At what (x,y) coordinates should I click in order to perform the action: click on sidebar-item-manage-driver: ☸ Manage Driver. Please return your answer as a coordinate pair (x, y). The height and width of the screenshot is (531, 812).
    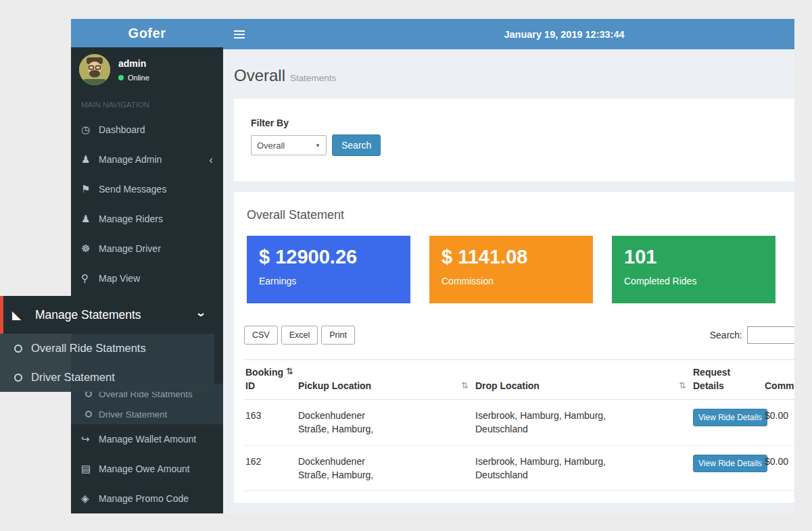
    Looking at the image, I should click on (147, 249).